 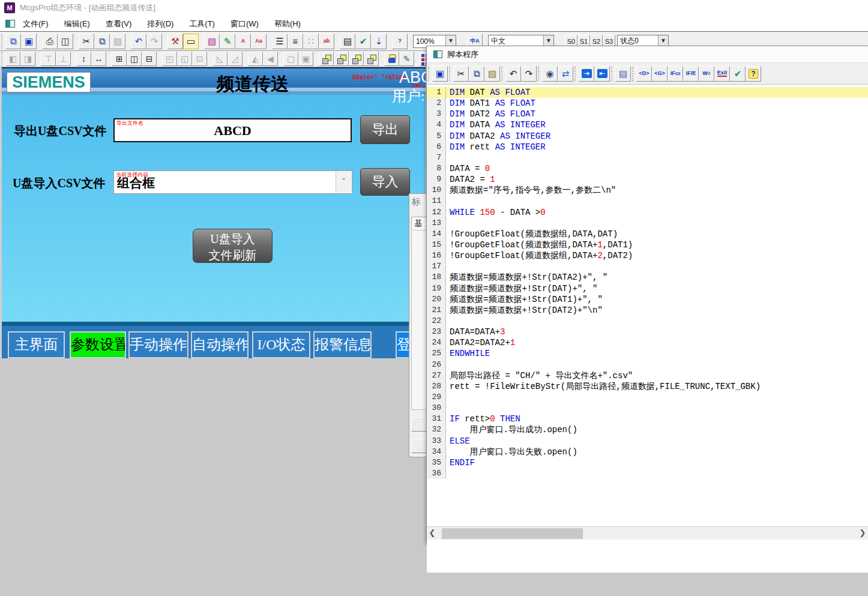 What do you see at coordinates (363, 41) in the screenshot?
I see `confirm-check-button: ✔` at bounding box center [363, 41].